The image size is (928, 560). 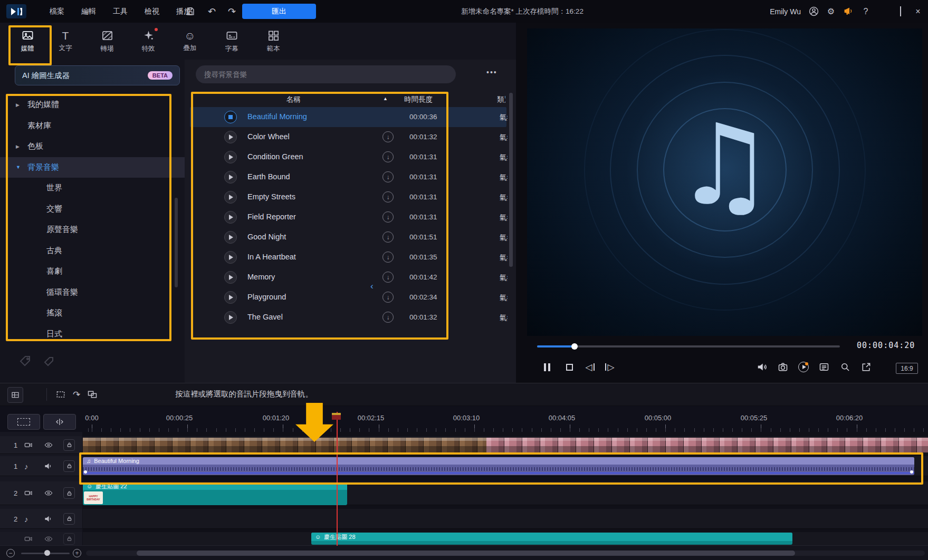 What do you see at coordinates (232, 41) in the screenshot?
I see `tab-subtitle: 字幕` at bounding box center [232, 41].